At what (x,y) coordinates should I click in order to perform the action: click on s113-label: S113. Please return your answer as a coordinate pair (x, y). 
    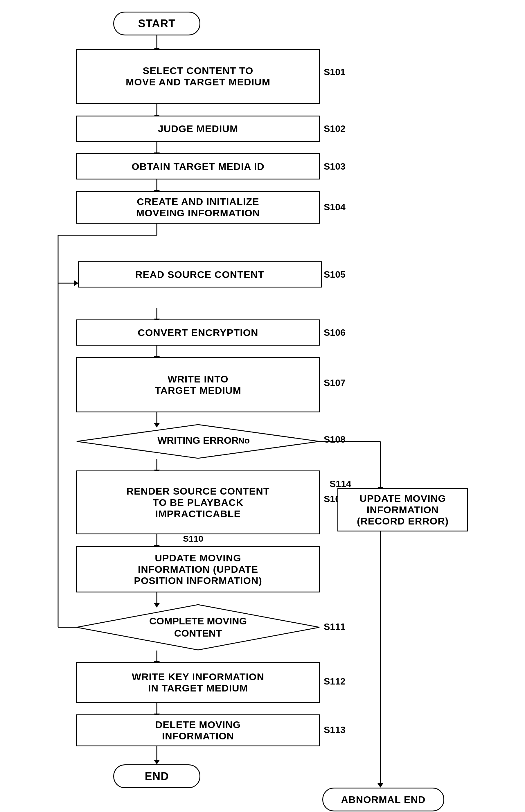
    Looking at the image, I should click on (335, 730).